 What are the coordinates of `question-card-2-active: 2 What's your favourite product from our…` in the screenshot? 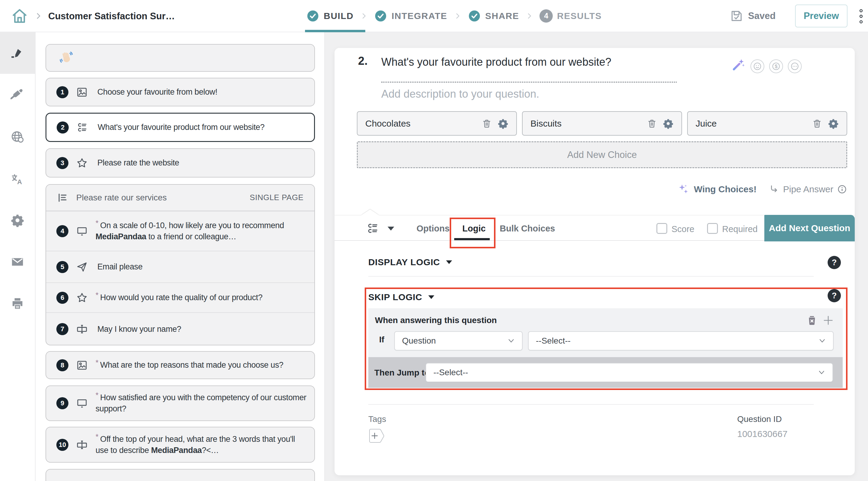 It's located at (180, 127).